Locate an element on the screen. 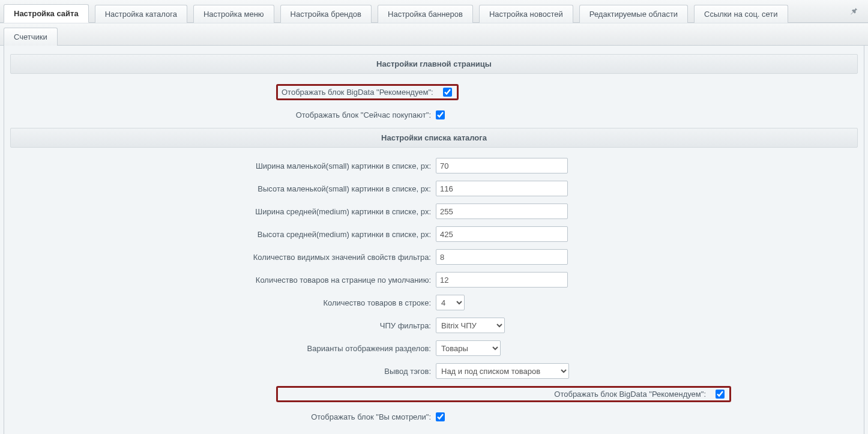 This screenshot has height=434, width=868. pin-icon is located at coordinates (854, 11).